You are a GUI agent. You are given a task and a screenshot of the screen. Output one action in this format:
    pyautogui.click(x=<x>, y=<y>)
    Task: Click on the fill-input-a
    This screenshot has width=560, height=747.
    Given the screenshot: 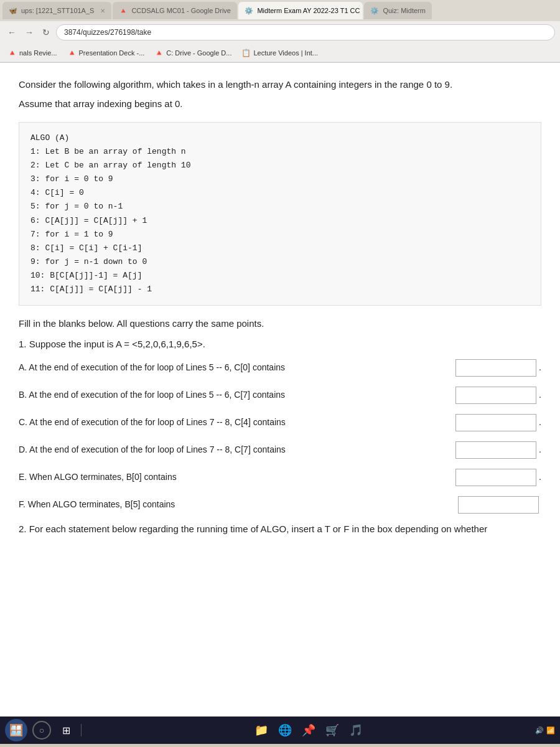 What is the action you would take?
    pyautogui.click(x=496, y=368)
    